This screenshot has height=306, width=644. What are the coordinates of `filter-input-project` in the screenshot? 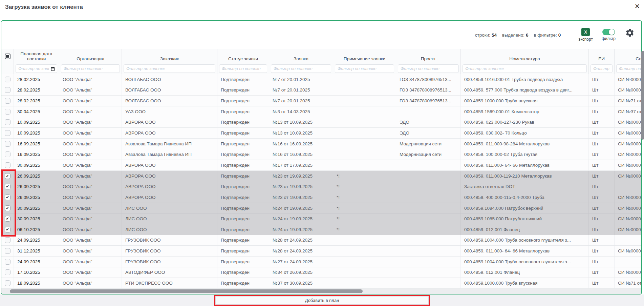 It's located at (428, 68).